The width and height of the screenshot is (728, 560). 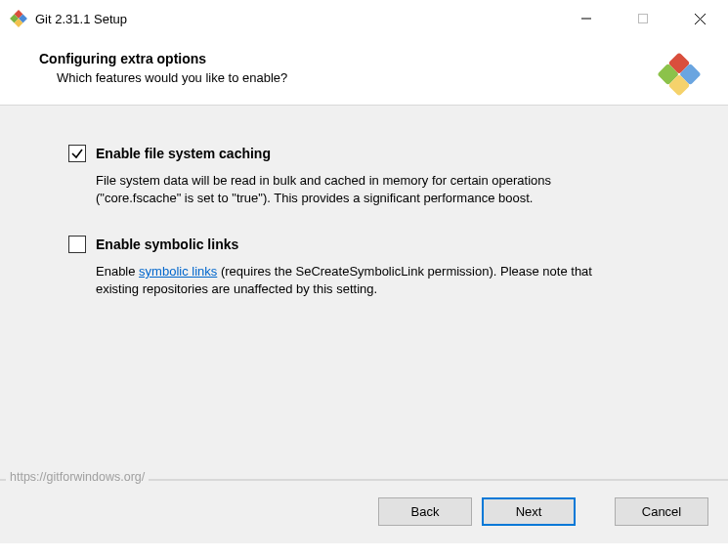 I want to click on footer: https://gitforwindows.org/ Back Next Can…, so click(x=364, y=512).